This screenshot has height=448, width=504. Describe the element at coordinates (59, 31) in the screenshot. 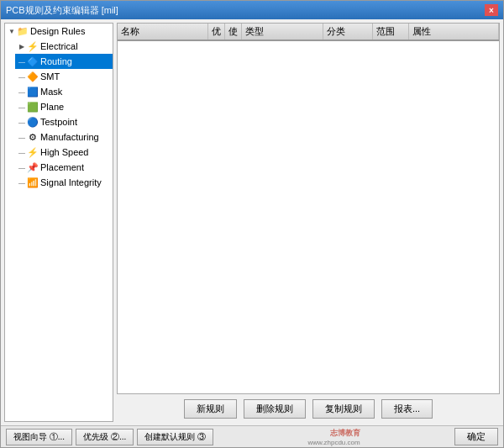

I see `sidebar-item-design-rules: ▼ 📁 Design Rules` at that location.